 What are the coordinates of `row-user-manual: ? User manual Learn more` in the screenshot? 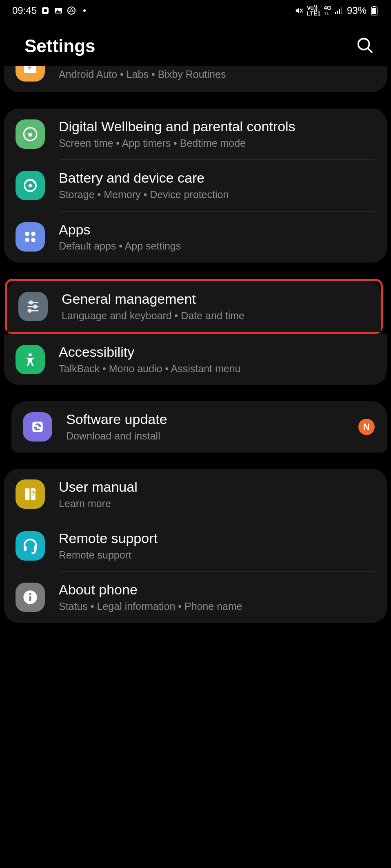 It's located at (196, 494).